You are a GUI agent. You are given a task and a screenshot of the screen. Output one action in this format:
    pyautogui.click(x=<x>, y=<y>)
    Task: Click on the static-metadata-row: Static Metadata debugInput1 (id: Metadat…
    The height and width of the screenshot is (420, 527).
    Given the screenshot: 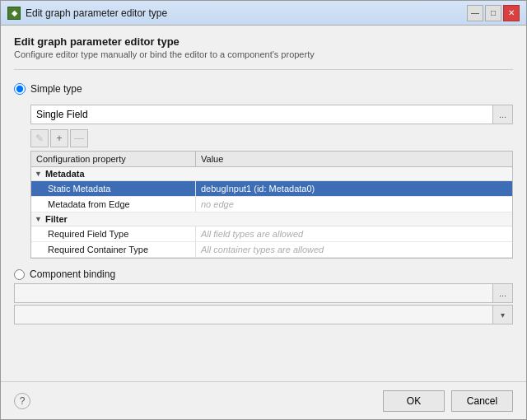 What is the action you would take?
    pyautogui.click(x=272, y=189)
    